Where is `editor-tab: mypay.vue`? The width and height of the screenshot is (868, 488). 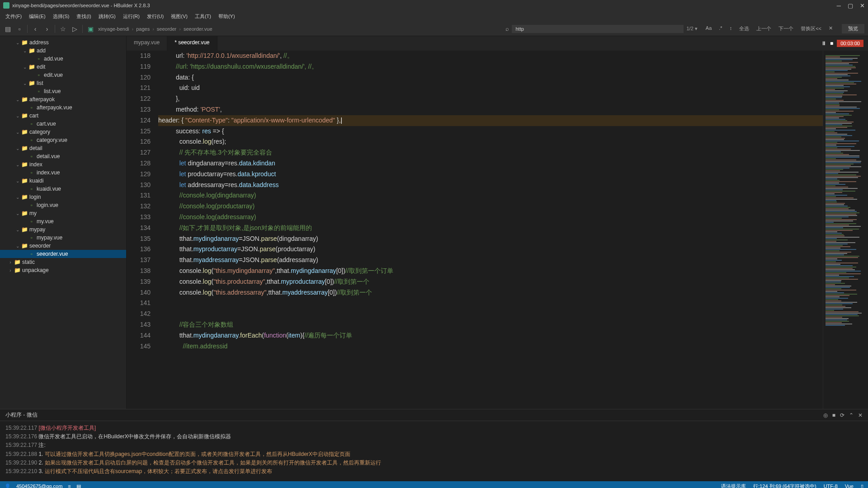
editor-tab: mypay.vue is located at coordinates (147, 43).